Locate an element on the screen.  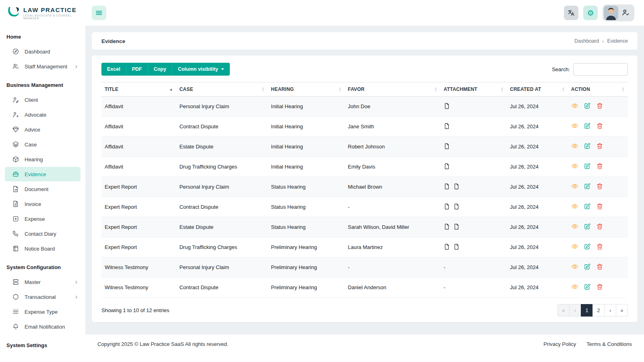
cell-attachment is located at coordinates (473, 147).